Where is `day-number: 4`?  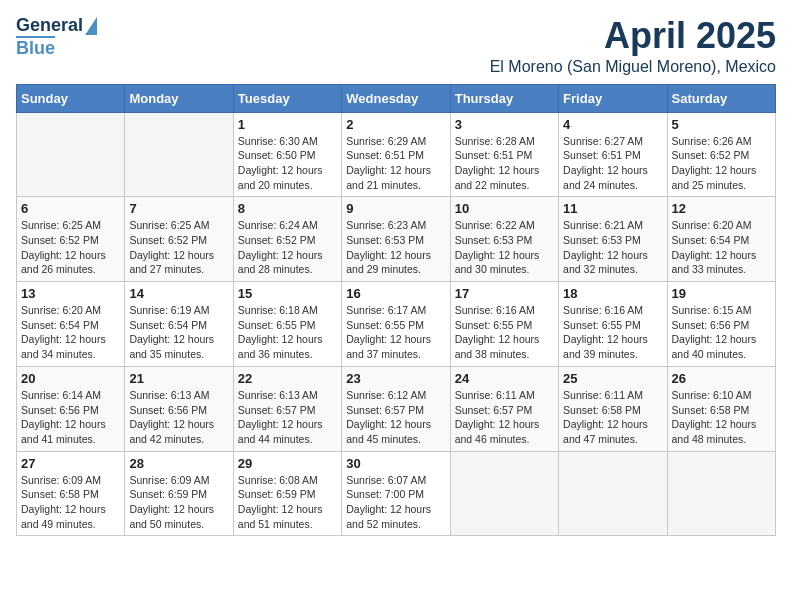 day-number: 4 is located at coordinates (612, 124).